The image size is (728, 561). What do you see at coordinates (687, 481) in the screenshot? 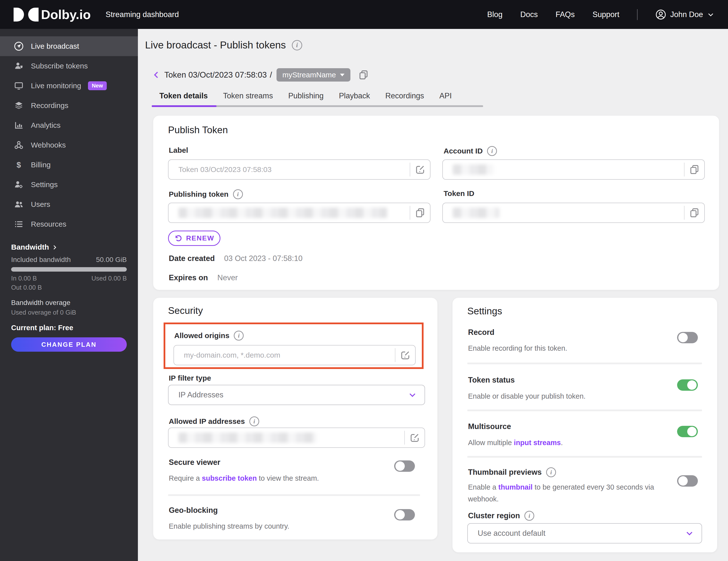
I see `thumbnail-previews-toggle` at bounding box center [687, 481].